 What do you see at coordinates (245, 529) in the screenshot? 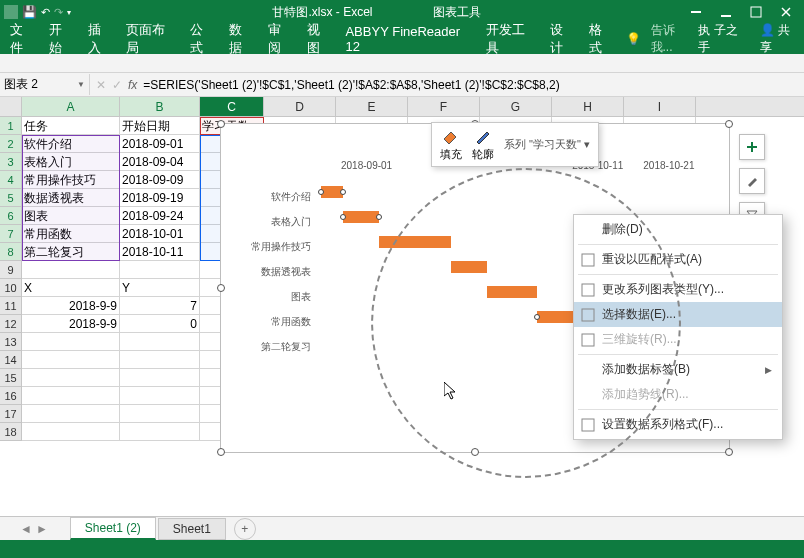
I see `add-sheet-button: +` at bounding box center [245, 529].